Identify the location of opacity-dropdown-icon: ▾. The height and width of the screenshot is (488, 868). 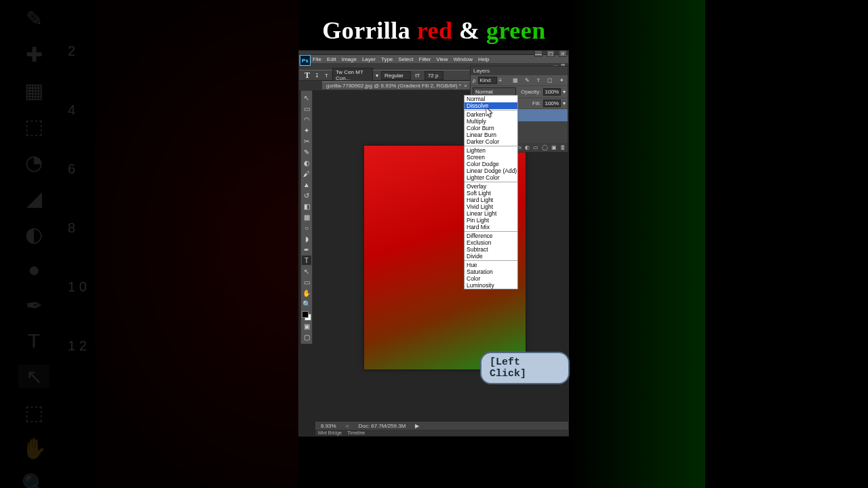
(564, 92).